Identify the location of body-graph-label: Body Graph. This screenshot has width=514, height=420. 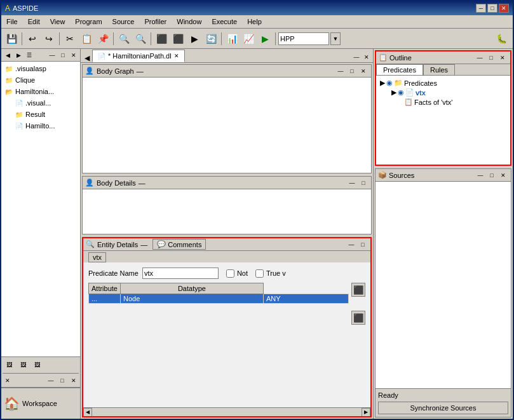
(116, 71).